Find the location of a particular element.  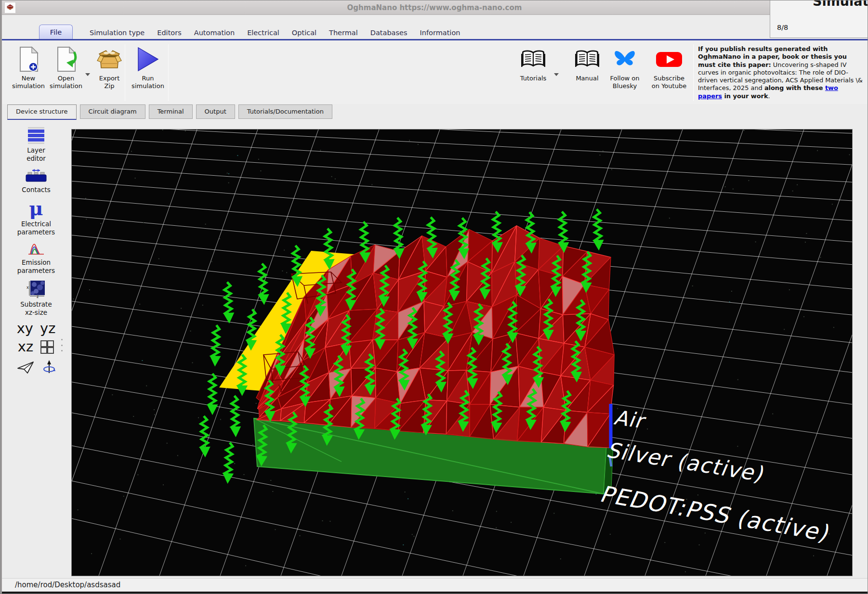

substrate-xz-size-button: x z Substrate xz-size is located at coordinates (36, 298).